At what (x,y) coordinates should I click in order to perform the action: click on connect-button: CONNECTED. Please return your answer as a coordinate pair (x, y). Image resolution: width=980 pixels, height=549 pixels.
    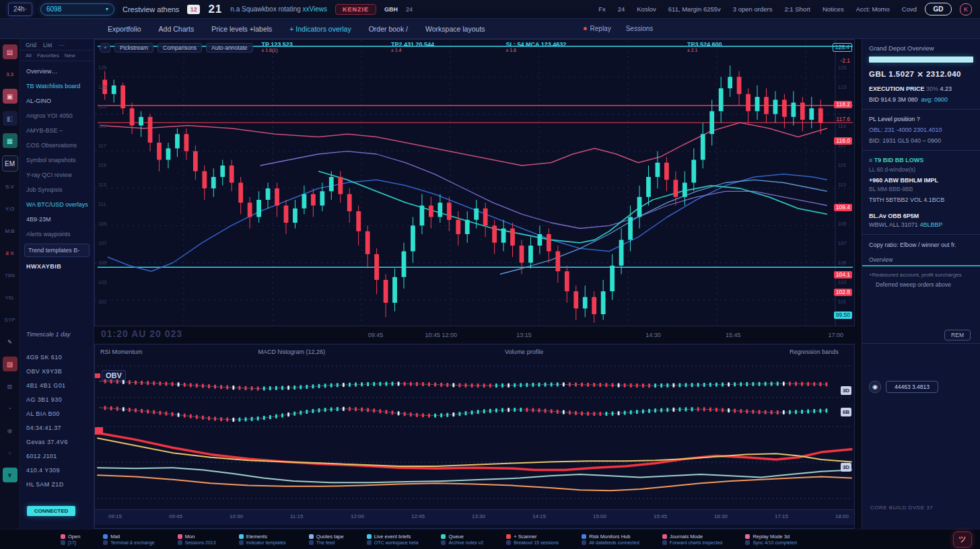
    Looking at the image, I should click on (51, 511).